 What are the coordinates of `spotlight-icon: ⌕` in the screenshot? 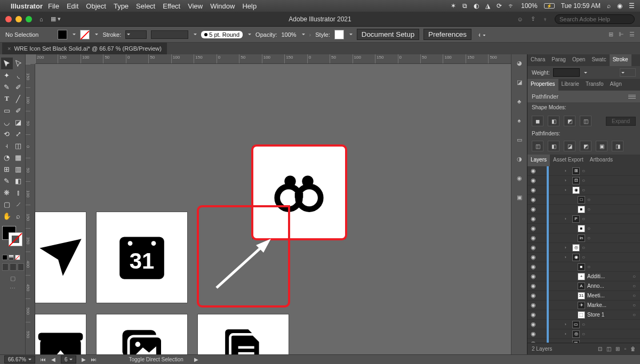 It's located at (609, 6).